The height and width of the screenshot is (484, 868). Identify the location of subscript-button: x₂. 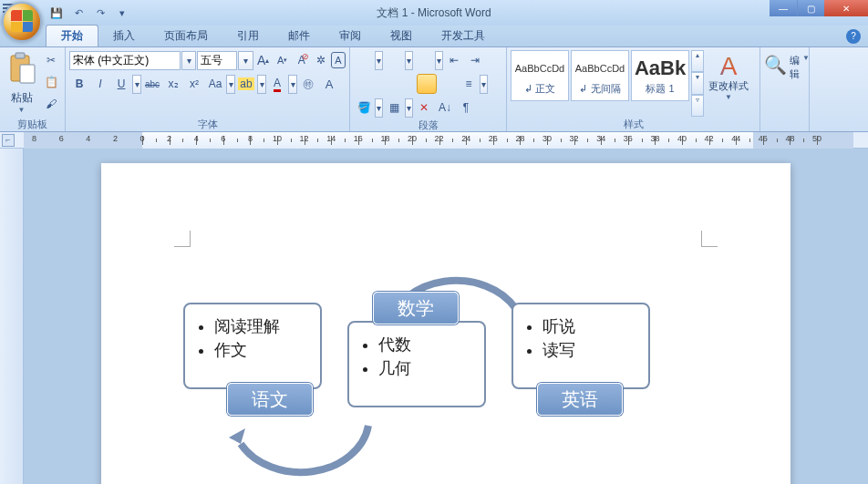
(173, 84).